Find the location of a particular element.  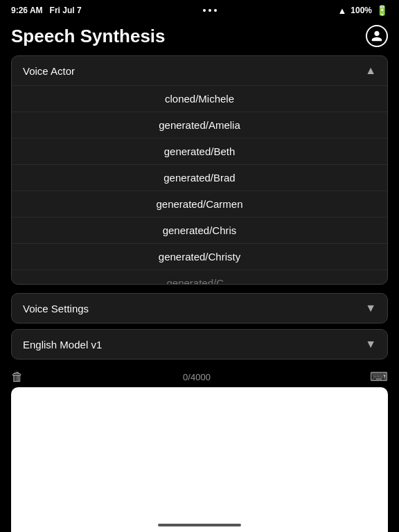

page-title: Speech Synthesis is located at coordinates (89, 36).